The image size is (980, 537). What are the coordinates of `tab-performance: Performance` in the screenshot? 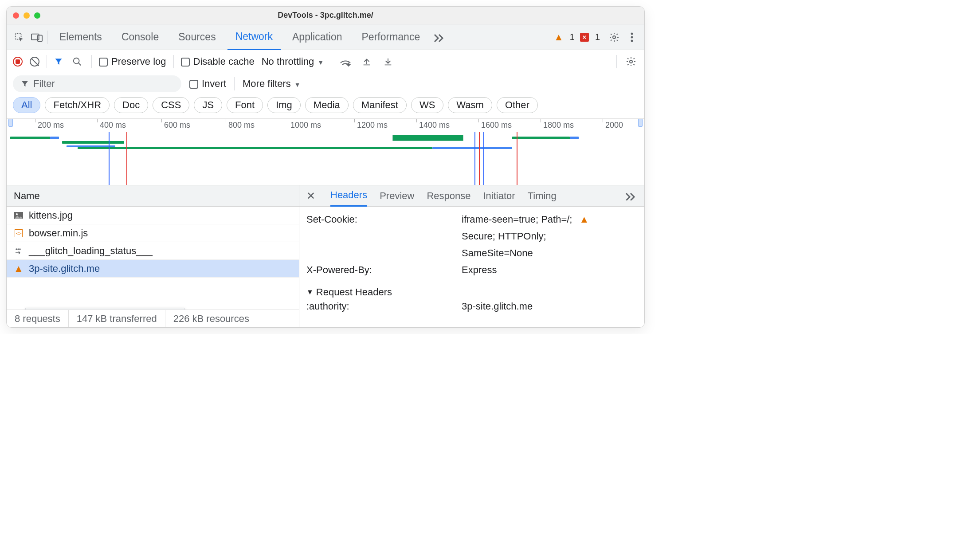 It's located at (391, 37).